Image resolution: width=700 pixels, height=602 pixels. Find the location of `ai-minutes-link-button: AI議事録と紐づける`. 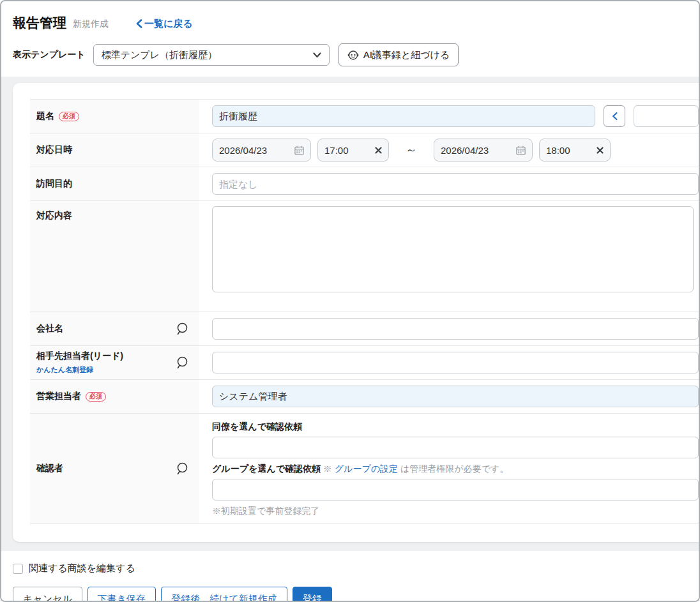

ai-minutes-link-button: AI議事録と紐づける is located at coordinates (399, 55).